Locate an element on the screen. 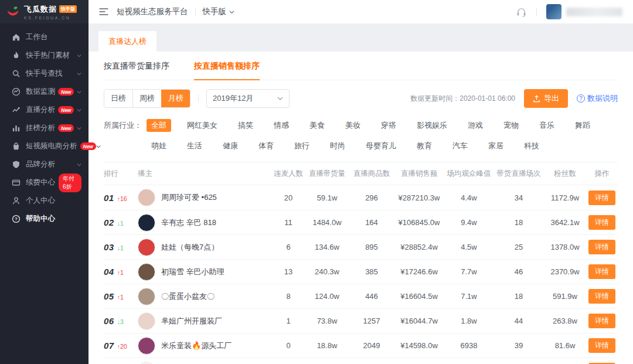  industry-chip: 体育 is located at coordinates (266, 146).